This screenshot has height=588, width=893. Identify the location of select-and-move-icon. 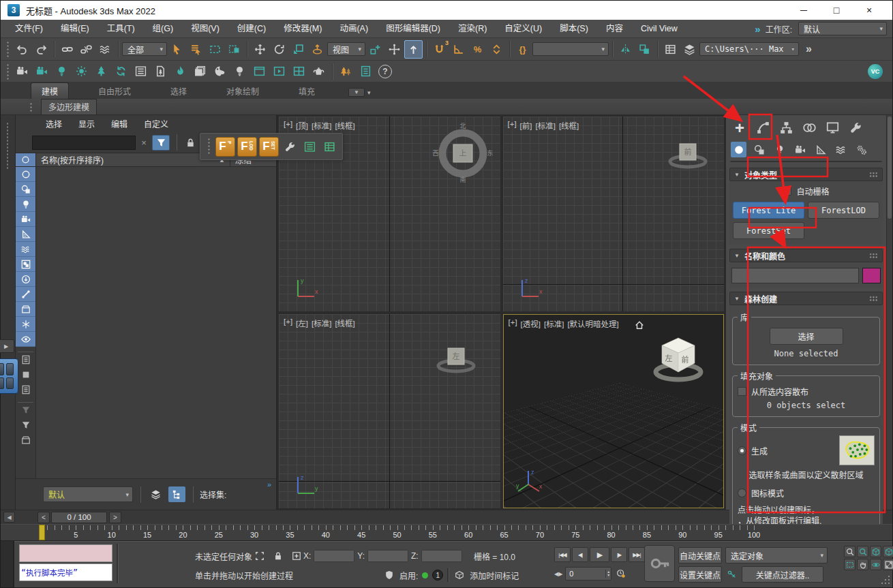
(260, 49).